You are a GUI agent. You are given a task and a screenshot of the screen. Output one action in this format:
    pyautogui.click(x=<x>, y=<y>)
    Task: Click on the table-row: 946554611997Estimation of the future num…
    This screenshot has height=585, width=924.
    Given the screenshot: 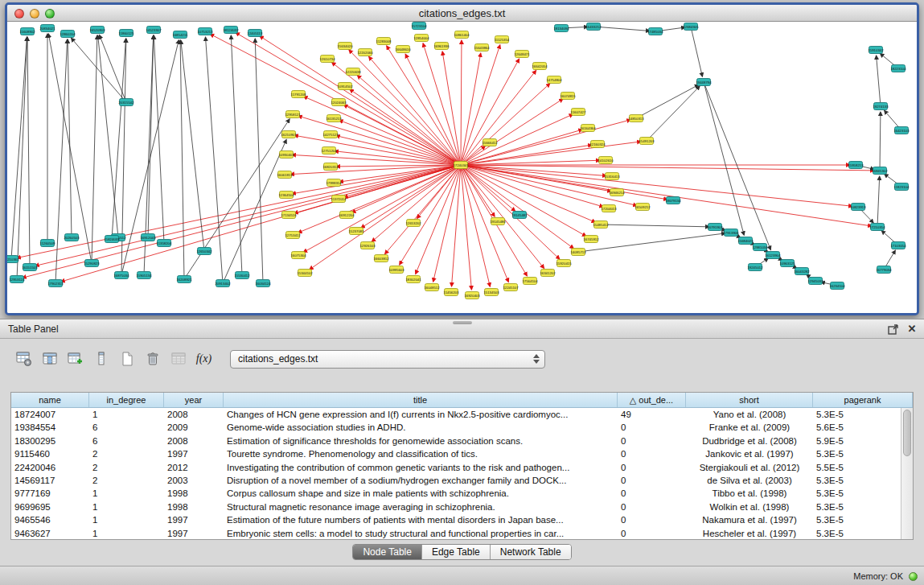 What is the action you would take?
    pyautogui.click(x=456, y=520)
    